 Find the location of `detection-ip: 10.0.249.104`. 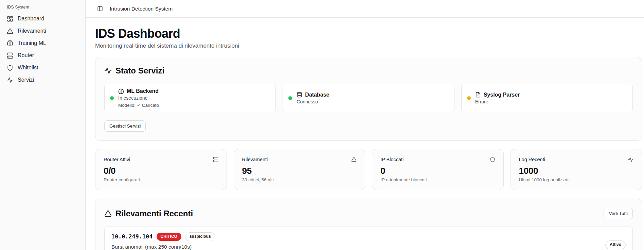

detection-ip: 10.0.249.104 is located at coordinates (132, 237).